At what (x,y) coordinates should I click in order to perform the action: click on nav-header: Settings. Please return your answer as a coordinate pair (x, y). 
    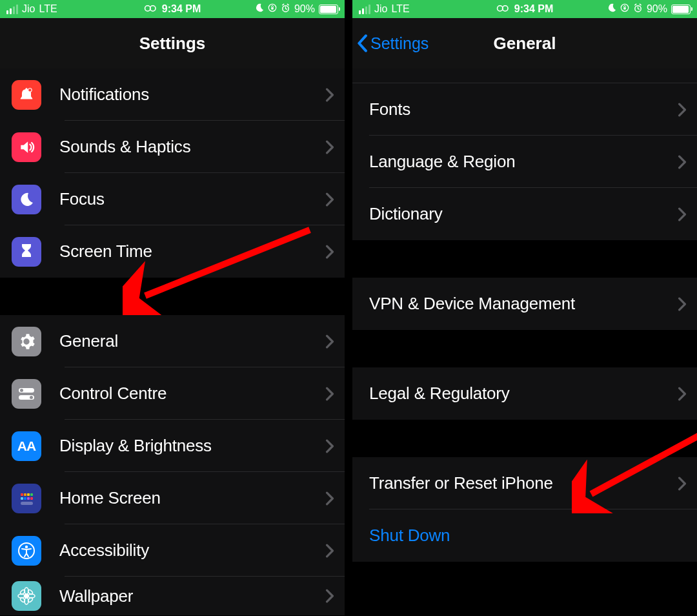
    Looking at the image, I should click on (172, 43).